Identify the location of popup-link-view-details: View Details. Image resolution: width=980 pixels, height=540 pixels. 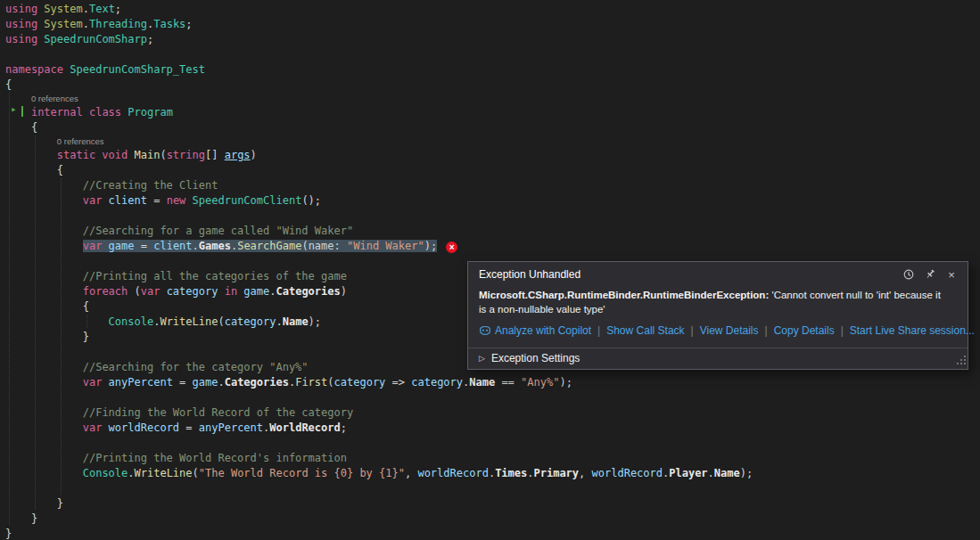
(729, 331).